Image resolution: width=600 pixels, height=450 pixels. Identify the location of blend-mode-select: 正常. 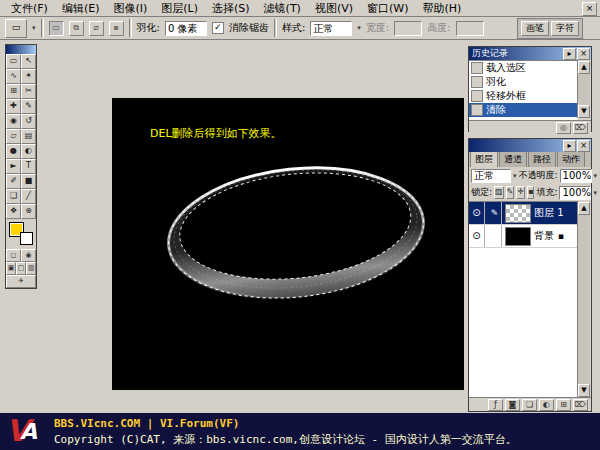
(491, 176).